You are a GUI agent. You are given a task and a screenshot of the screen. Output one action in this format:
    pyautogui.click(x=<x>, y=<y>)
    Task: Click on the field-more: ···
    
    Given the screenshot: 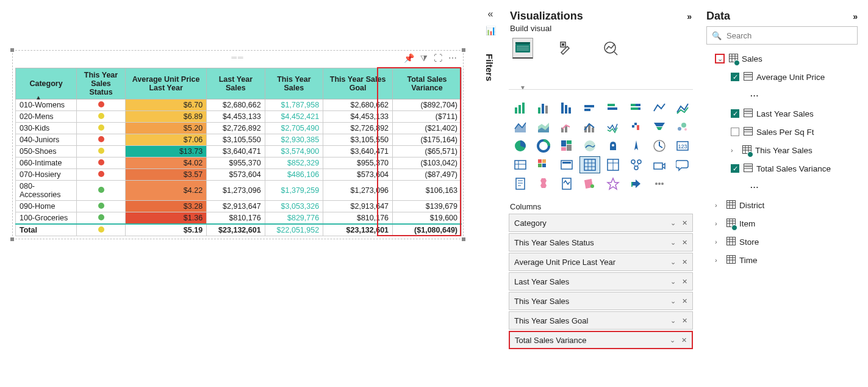 What is the action you would take?
    pyautogui.click(x=782, y=95)
    